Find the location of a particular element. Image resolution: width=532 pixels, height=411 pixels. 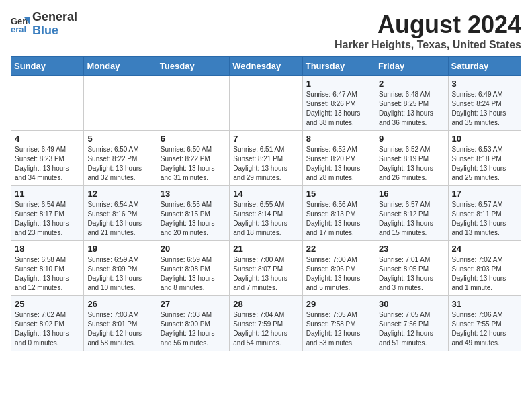

calendar-cell: 8Sunrise: 6:52 AM Sunset: 8:20 PM Daylig… is located at coordinates (339, 158).